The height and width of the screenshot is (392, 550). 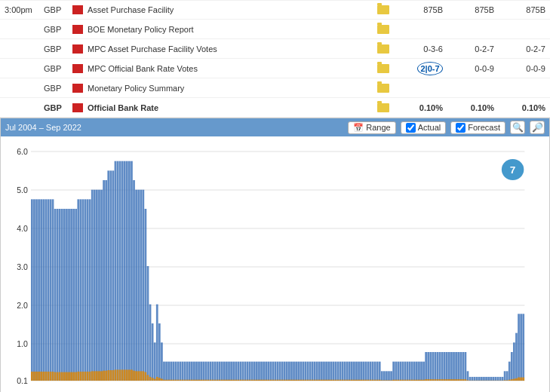 What do you see at coordinates (410, 128) in the screenshot?
I see `actual-checkbox` at bounding box center [410, 128].